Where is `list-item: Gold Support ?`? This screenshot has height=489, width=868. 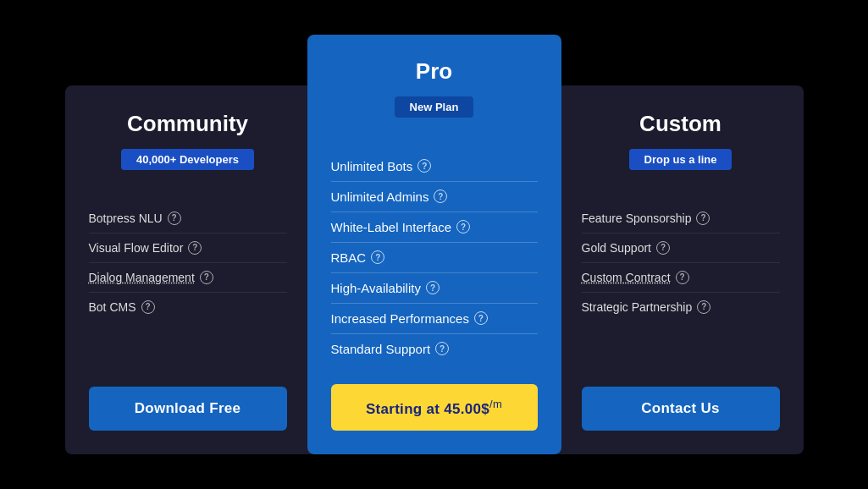 list-item: Gold Support ? is located at coordinates (681, 249).